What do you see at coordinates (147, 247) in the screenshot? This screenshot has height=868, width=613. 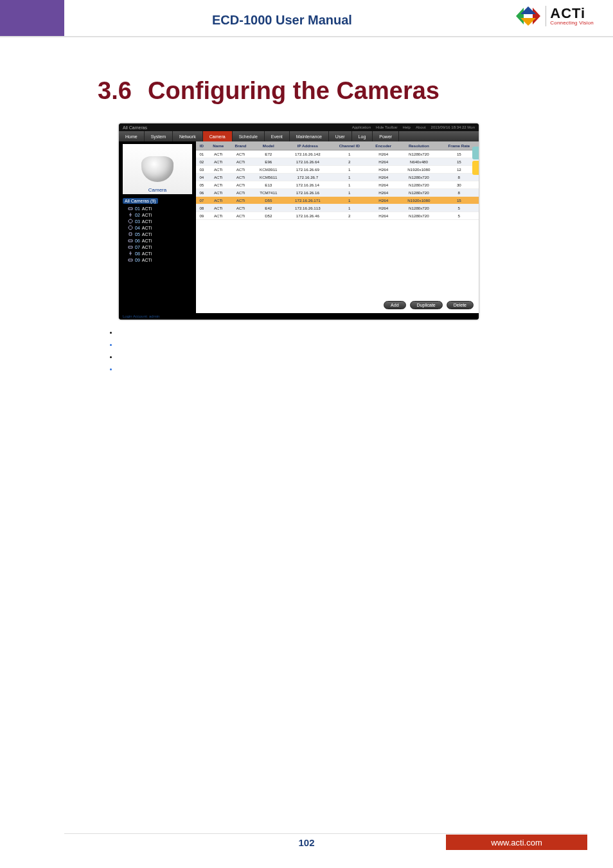 I see `tree-item-name: ACTi` at bounding box center [147, 247].